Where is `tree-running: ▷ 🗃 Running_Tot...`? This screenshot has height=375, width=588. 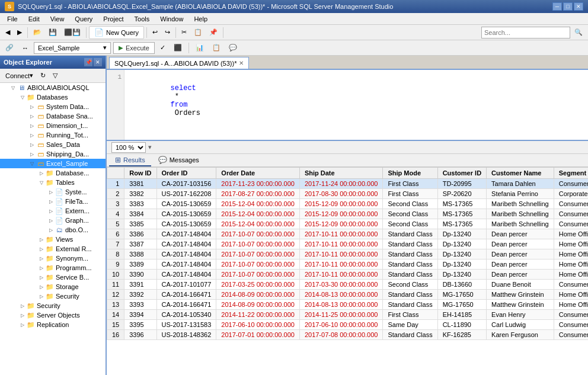
tree-running: ▷ 🗃 Running_Tot... is located at coordinates (53, 135).